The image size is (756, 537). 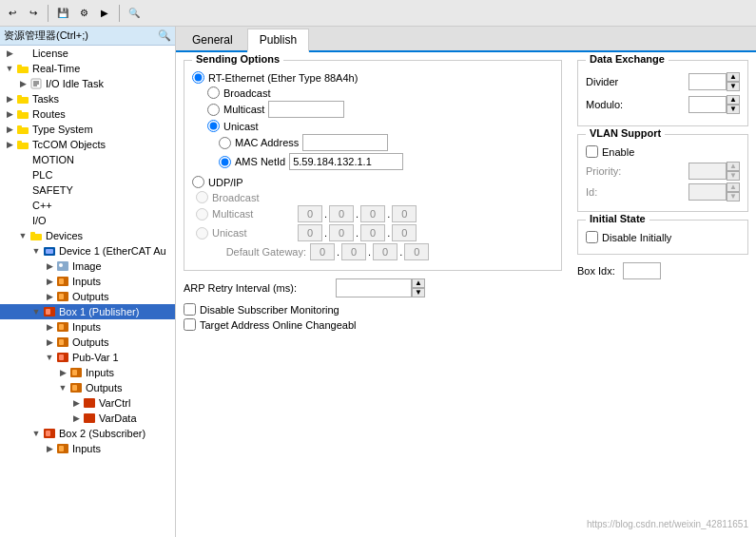 What do you see at coordinates (341, 214) in the screenshot?
I see `ip-m2` at bounding box center [341, 214].